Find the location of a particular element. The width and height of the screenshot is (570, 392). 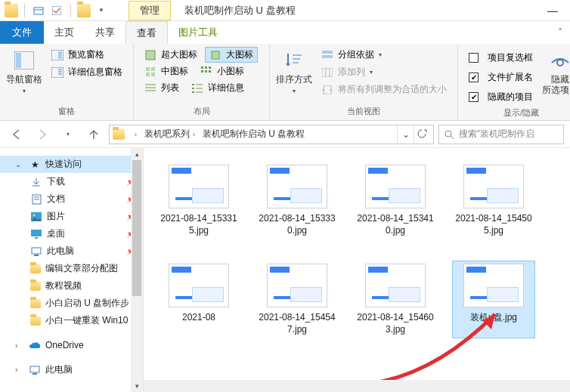

checkbox-hidden-items: 隐藏的项目 is located at coordinates (500, 97).